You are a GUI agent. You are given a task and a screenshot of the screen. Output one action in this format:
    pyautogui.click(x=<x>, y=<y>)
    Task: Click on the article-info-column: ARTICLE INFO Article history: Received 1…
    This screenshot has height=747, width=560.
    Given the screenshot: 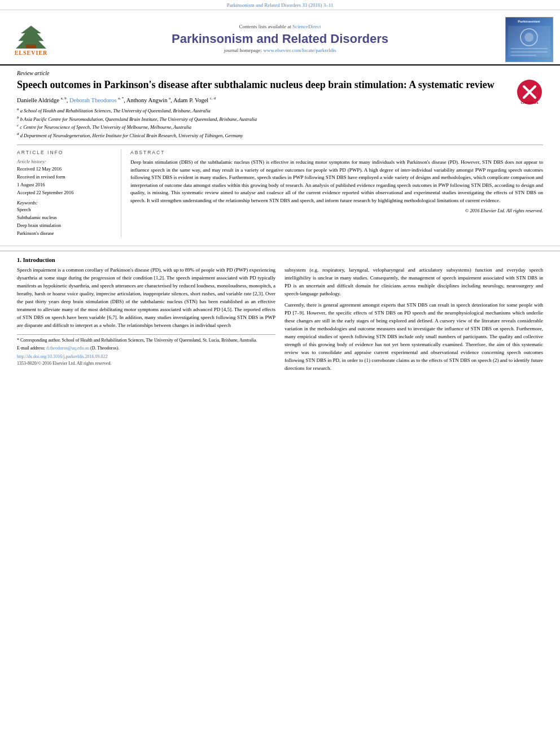 What is the action you would take?
    pyautogui.click(x=69, y=194)
    